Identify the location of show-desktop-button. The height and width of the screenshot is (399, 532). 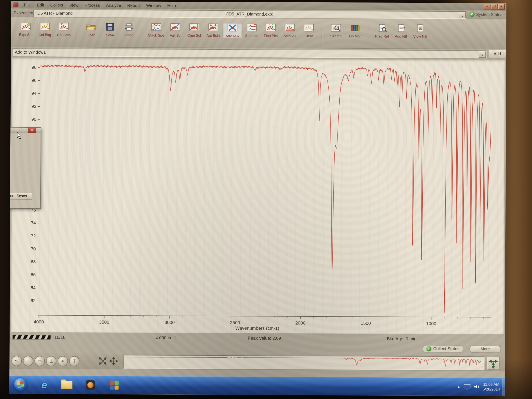
(503, 387).